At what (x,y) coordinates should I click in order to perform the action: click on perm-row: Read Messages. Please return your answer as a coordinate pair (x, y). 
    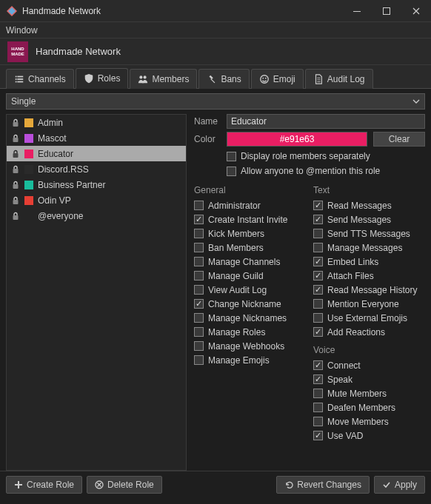
    Looking at the image, I should click on (369, 206).